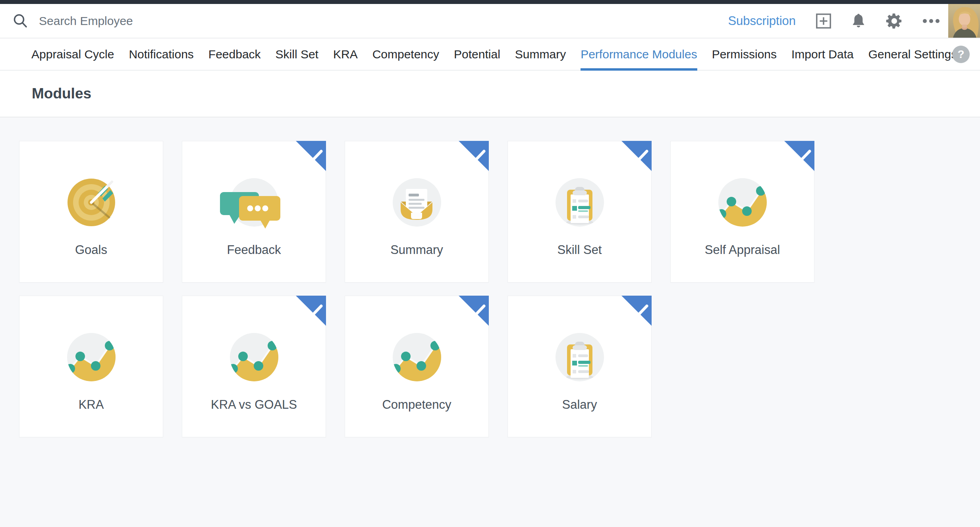 The height and width of the screenshot is (527, 980). What do you see at coordinates (417, 367) in the screenshot?
I see `module-card-competency: Competency` at bounding box center [417, 367].